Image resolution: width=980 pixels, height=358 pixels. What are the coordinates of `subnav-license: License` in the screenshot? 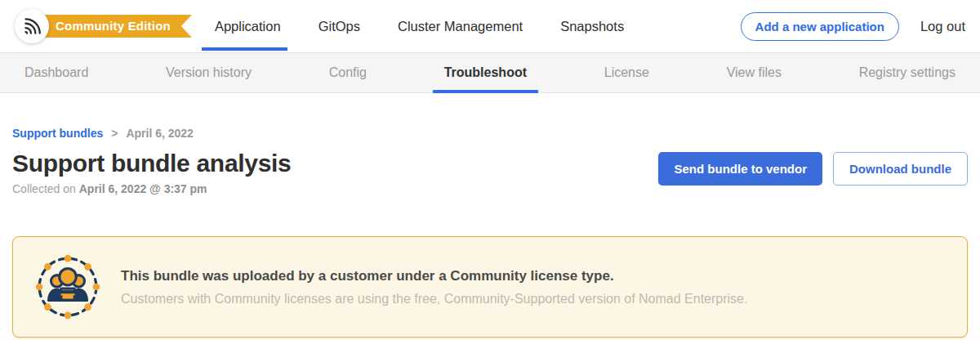 It's located at (627, 73).